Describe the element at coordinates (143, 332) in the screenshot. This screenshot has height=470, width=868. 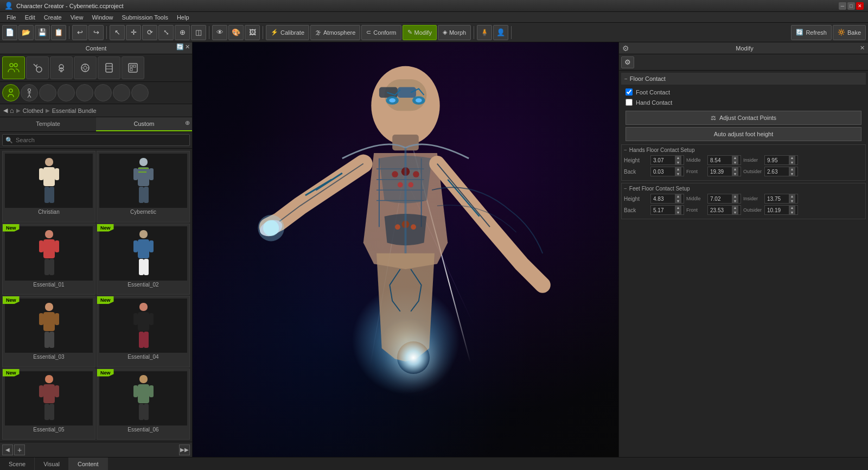
I see `list-item: New Essential_04` at that location.